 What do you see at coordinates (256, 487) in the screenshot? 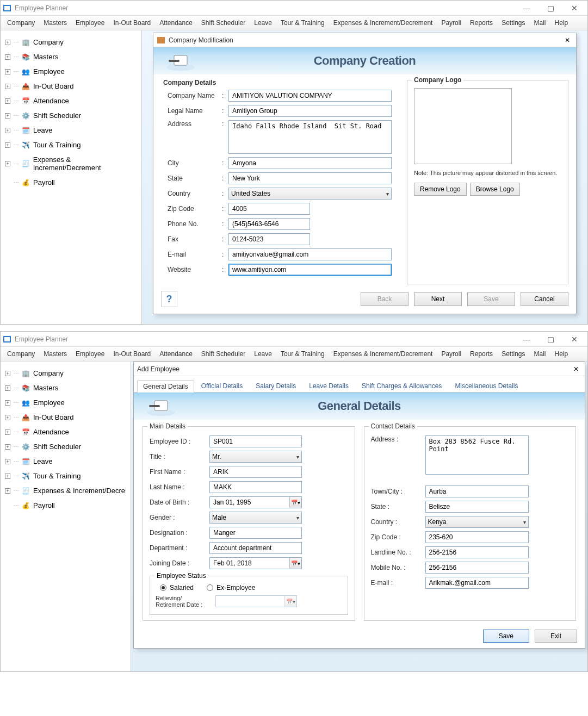
I see `last-name-field` at bounding box center [256, 487].